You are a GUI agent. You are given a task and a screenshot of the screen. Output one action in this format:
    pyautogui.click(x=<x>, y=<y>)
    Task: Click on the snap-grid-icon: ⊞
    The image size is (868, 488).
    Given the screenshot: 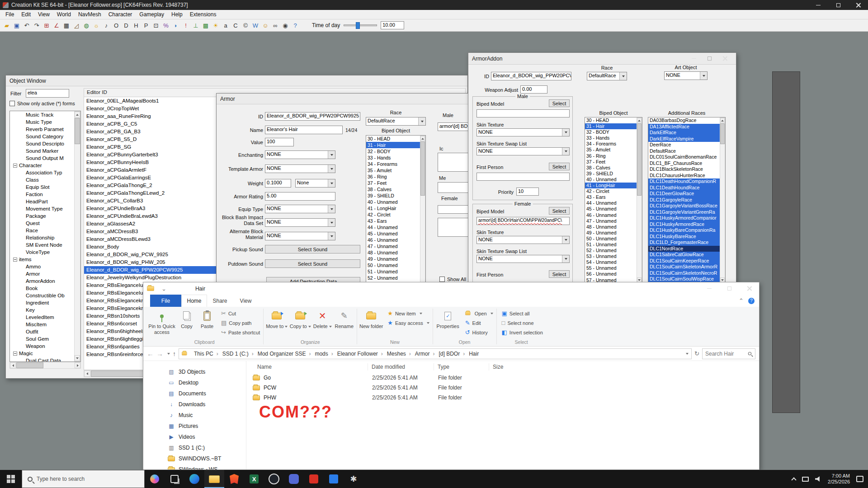 What is the action you would take?
    pyautogui.click(x=47, y=25)
    